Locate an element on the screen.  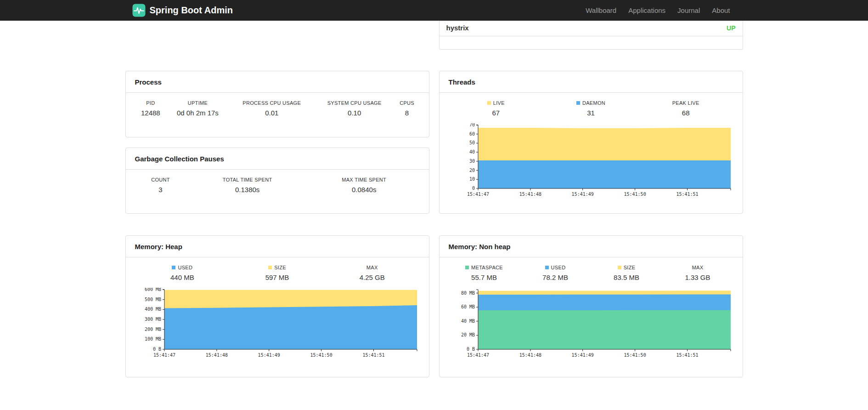
svg-text: 400 MB is located at coordinates (152, 309).